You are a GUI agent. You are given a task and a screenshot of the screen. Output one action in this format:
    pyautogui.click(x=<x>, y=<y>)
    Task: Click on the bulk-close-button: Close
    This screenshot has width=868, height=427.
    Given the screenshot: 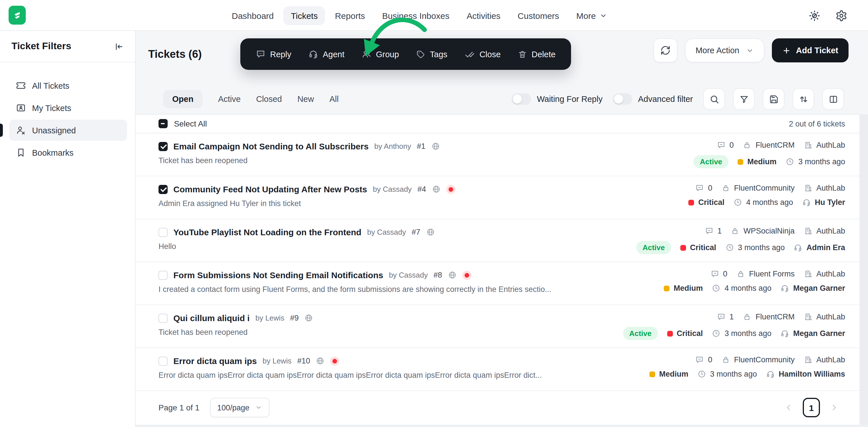 What is the action you would take?
    pyautogui.click(x=483, y=54)
    